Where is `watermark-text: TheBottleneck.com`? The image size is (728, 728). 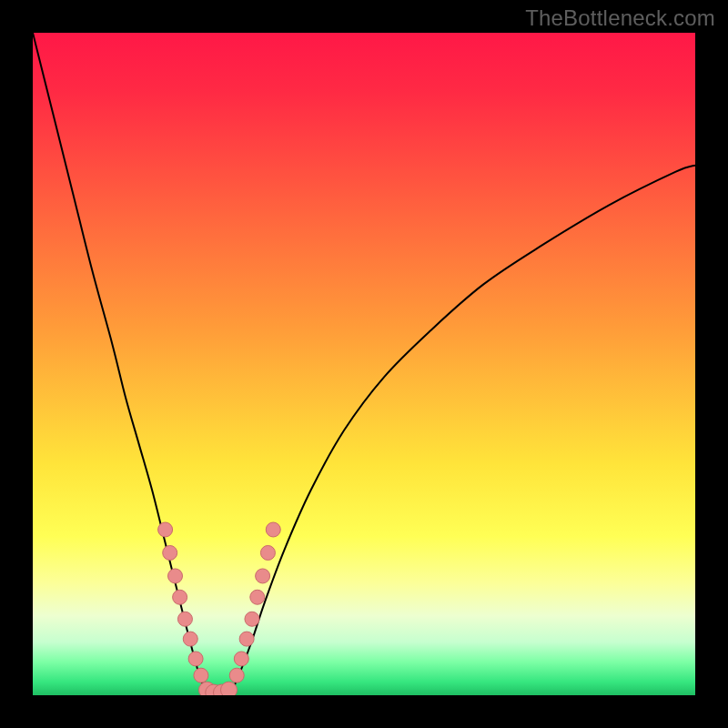
watermark-text: TheBottleneck.com is located at coordinates (621, 18).